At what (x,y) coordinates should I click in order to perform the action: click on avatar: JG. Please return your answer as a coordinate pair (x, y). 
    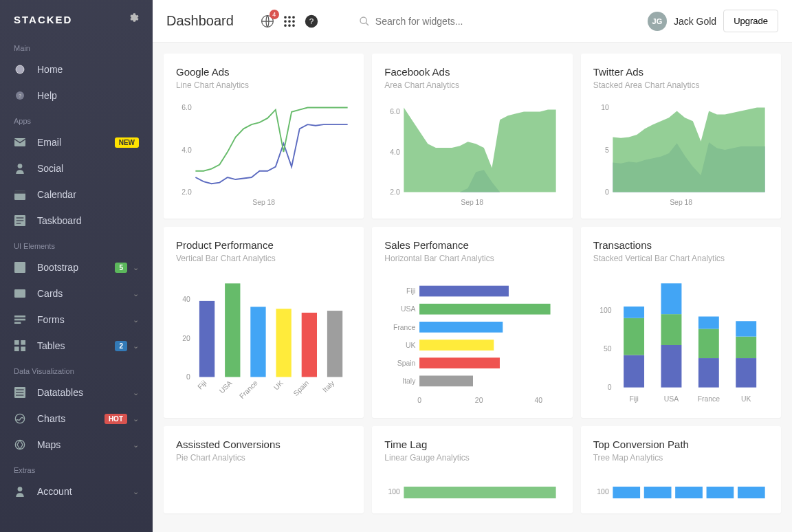
    Looking at the image, I should click on (657, 21).